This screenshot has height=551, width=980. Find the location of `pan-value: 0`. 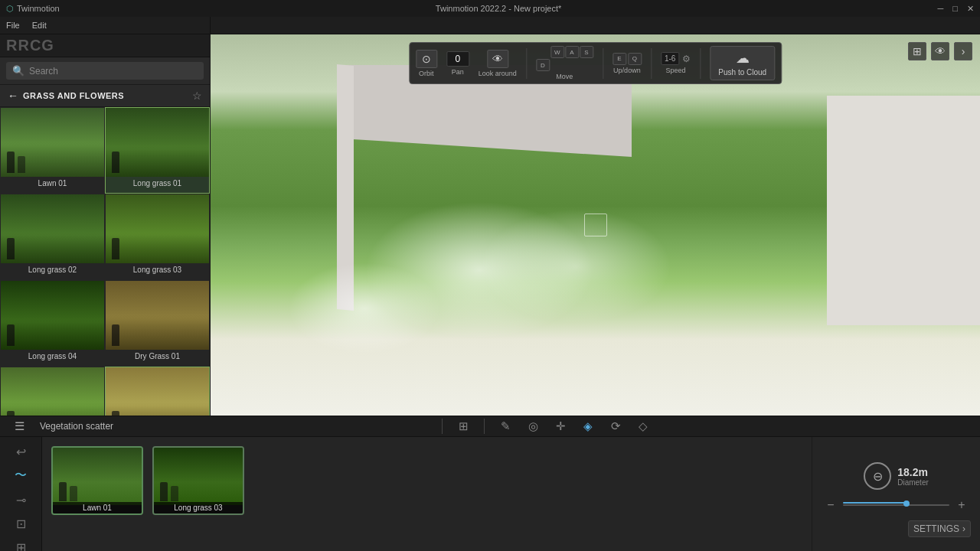

pan-value: 0 is located at coordinates (458, 59).